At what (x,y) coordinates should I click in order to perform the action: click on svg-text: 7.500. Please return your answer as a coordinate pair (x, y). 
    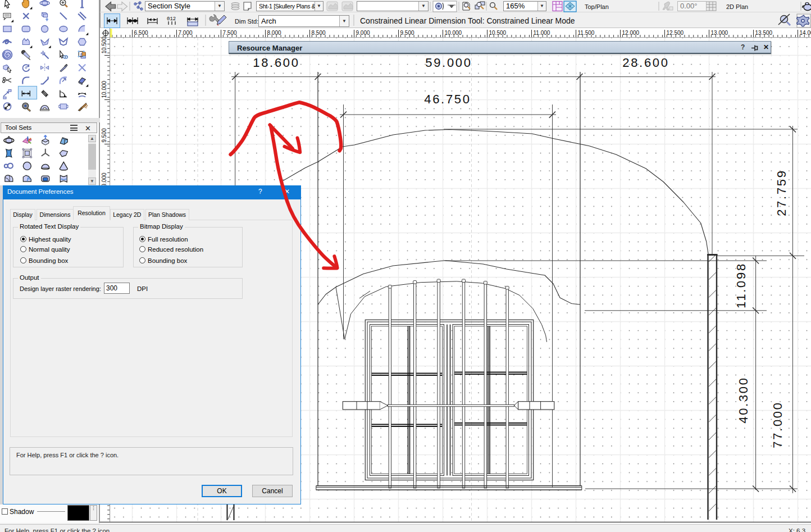
    Looking at the image, I should click on (230, 33).